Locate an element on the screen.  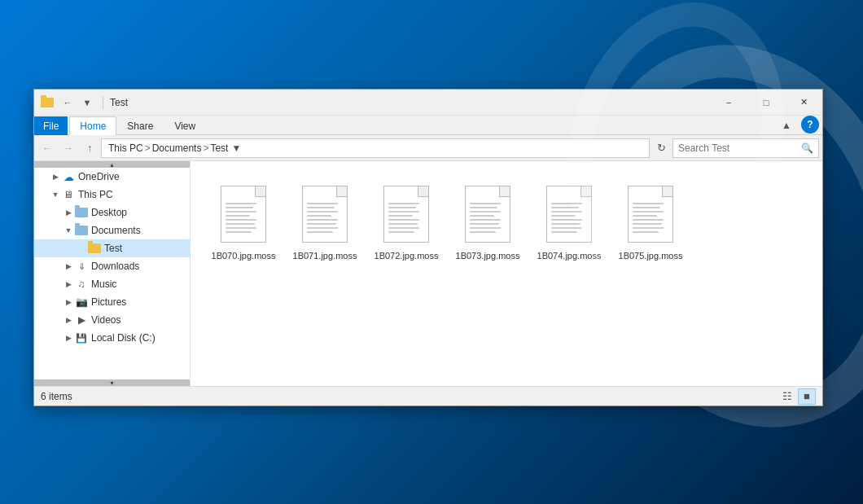
documents-folder-icon is located at coordinates (81, 230).